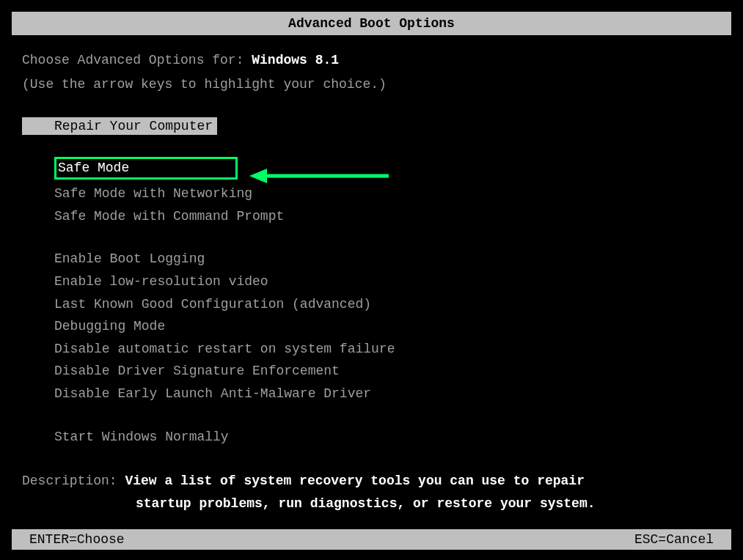  What do you see at coordinates (146, 169) in the screenshot?
I see `menu-safe-mode: Safe Mode` at bounding box center [146, 169].